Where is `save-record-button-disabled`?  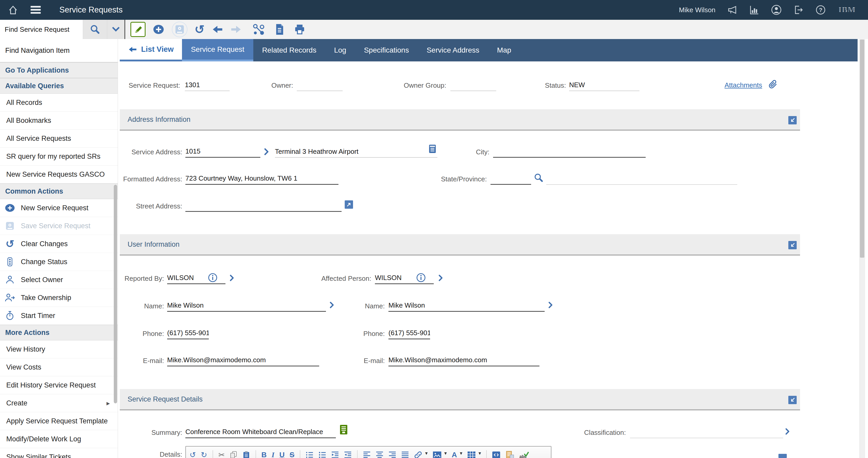
save-record-button-disabled is located at coordinates (180, 29).